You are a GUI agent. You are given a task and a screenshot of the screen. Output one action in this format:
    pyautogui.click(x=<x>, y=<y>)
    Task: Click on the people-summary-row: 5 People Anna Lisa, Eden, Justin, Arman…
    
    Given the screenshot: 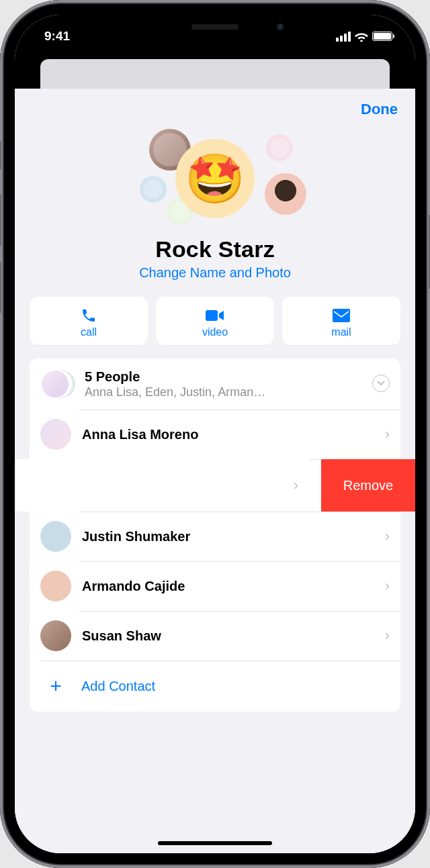 What is the action you would take?
    pyautogui.click(x=215, y=384)
    